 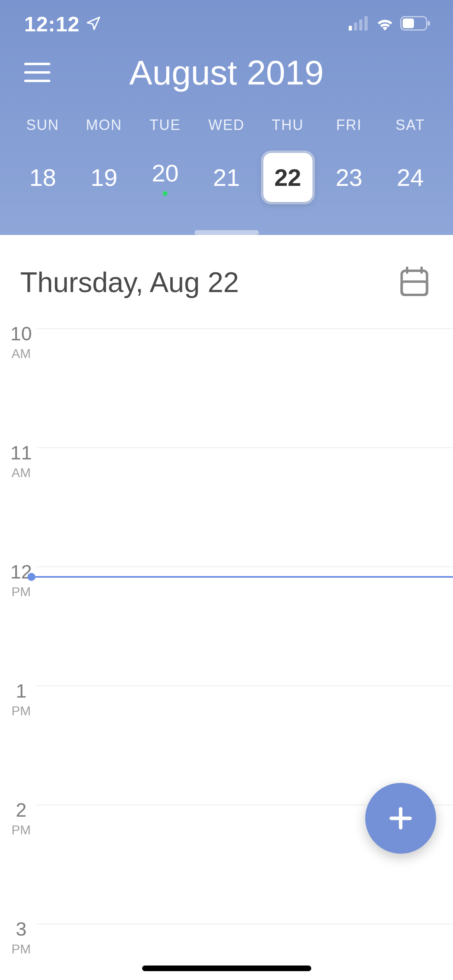 I want to click on hour-number: 1, so click(x=21, y=691).